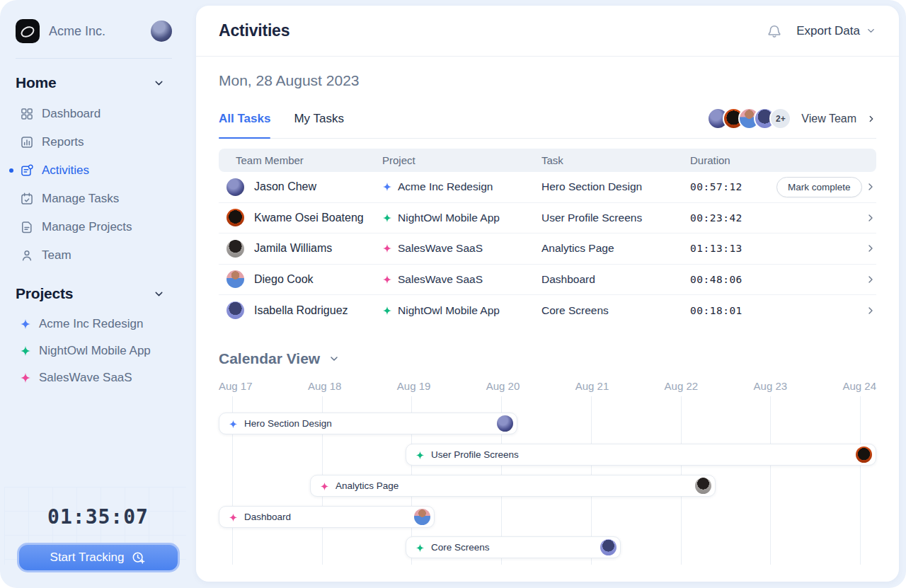 Image resolution: width=906 pixels, height=588 pixels. What do you see at coordinates (87, 227) in the screenshot?
I see `sidebar-item-label: Manage Projects` at bounding box center [87, 227].